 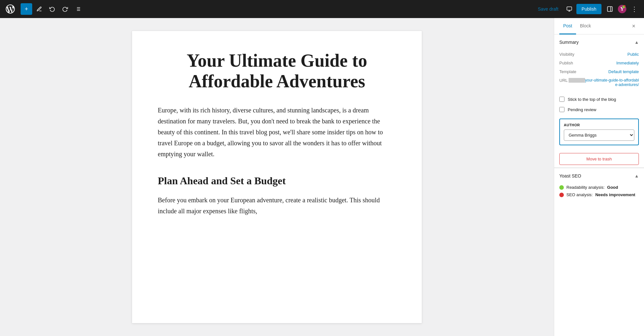 What do you see at coordinates (599, 72) in the screenshot?
I see `template-row: Template Default template` at bounding box center [599, 72].